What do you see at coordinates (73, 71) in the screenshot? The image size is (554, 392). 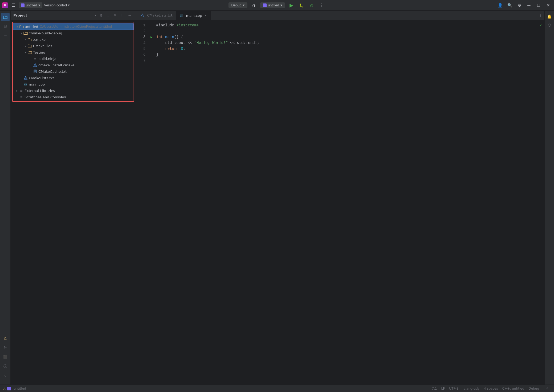 I see `tree-item-CMakeCache: CMakeCache.txt` at bounding box center [73, 71].